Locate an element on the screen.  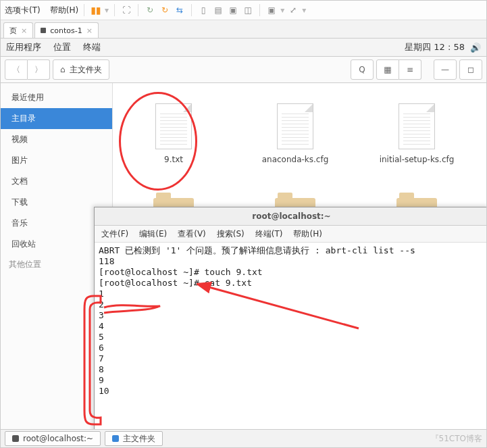
file-manager-toolbar: 〈 〉 ⌂ 主文件夹 Q ▦ ≡ — ◻ is located at coordinates (243, 70).